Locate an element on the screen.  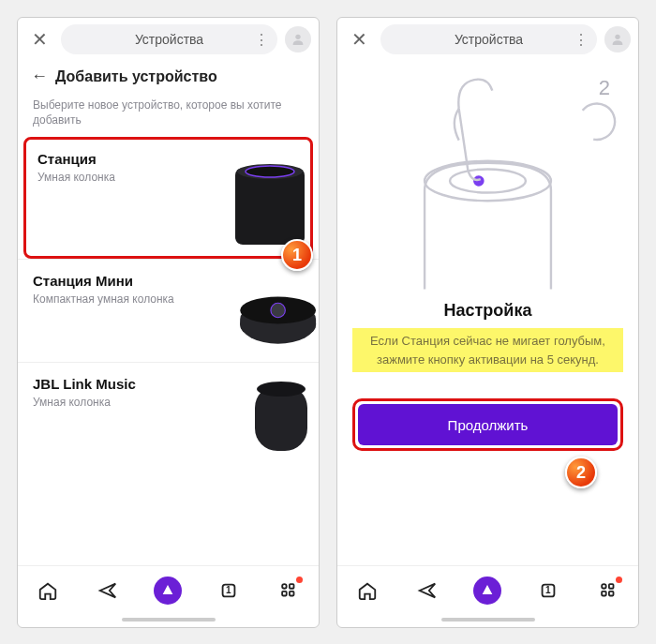
step-number: 2 is located at coordinates (604, 88).